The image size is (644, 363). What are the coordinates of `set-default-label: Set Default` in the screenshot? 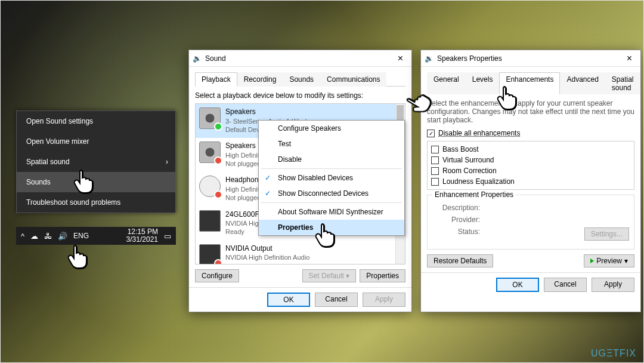 It's located at (327, 276).